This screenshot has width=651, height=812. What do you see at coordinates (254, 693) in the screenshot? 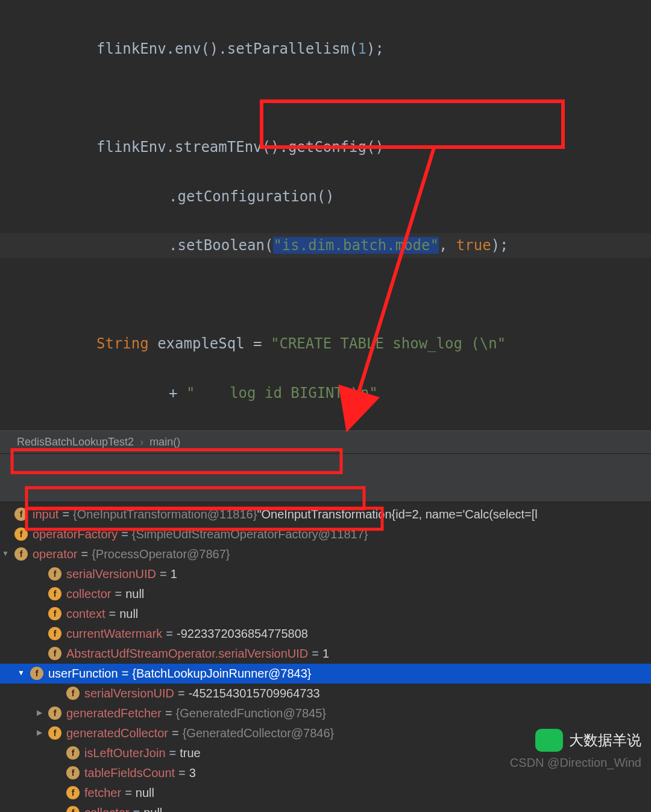
I see `variable-value: -4521543015709964733` at bounding box center [254, 693].